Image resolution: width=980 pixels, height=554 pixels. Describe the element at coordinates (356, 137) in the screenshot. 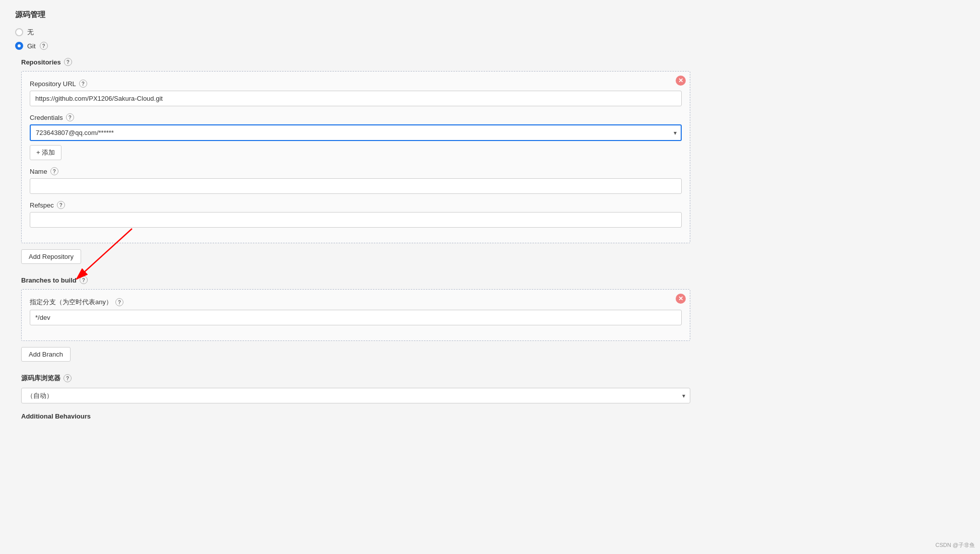

I see `credentials-group: Credentials ? 723643807@qq.com/****** ▾ …` at that location.